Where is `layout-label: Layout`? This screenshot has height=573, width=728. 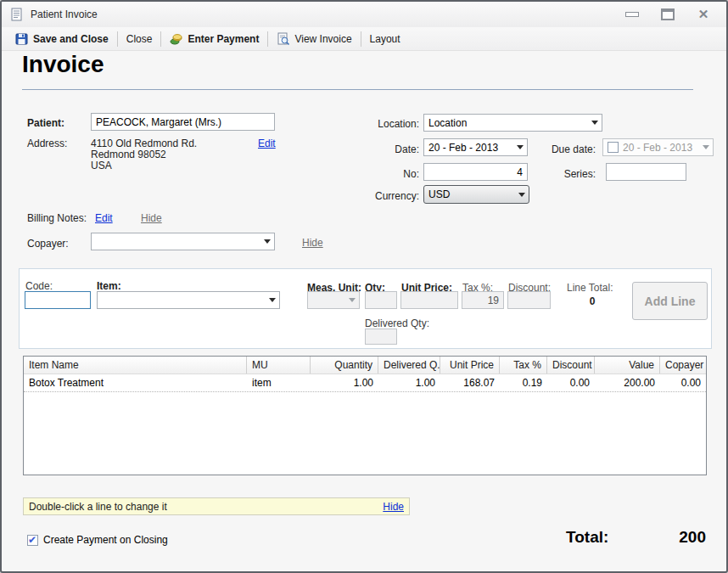 layout-label: Layout is located at coordinates (385, 39).